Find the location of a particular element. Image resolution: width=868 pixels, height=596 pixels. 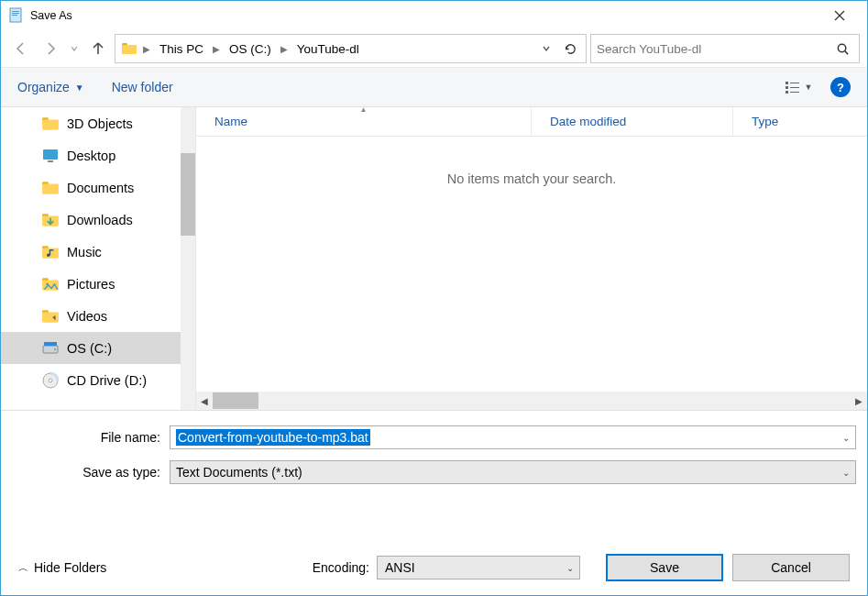

breadcrumb-folder: YouTube-dl is located at coordinates (328, 49).